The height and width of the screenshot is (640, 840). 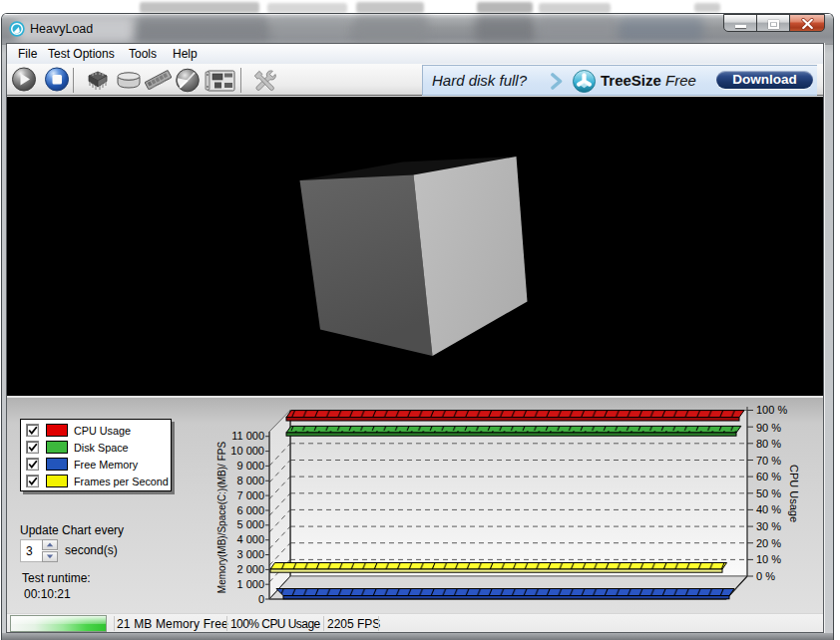 I want to click on svg-text: 80 %, so click(x=768, y=444).